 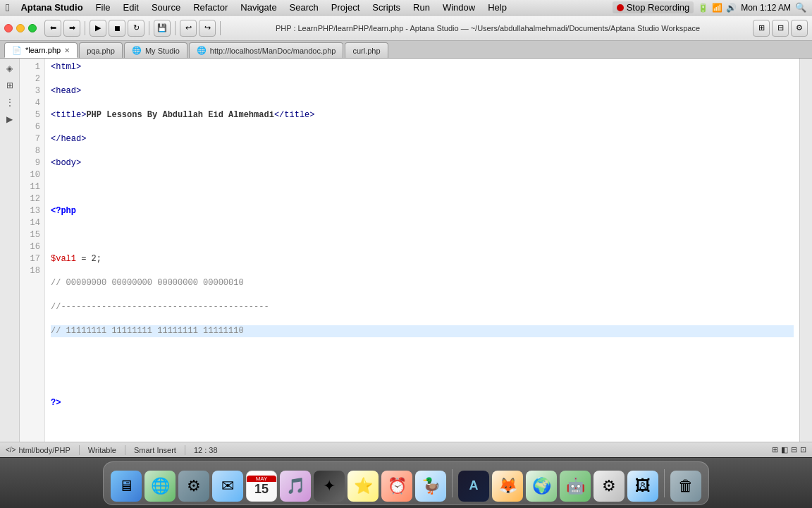 What do you see at coordinates (422, 164) in the screenshot?
I see `code-line-5: <body>` at bounding box center [422, 164].